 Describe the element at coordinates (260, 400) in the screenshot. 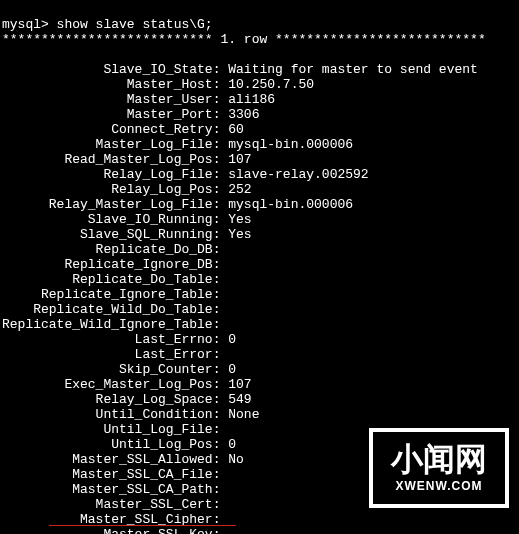

I see `status-row: Relay_Log_Space: 549` at that location.